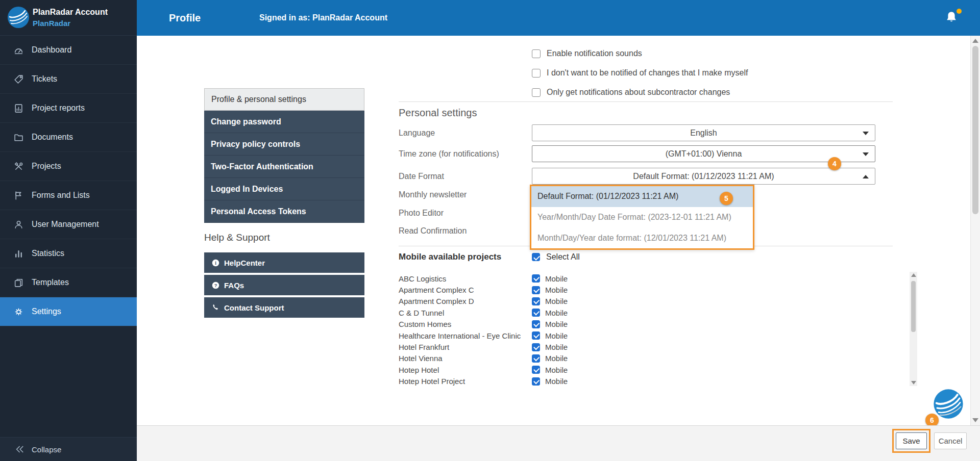  What do you see at coordinates (52, 137) in the screenshot?
I see `sidebar-item-label: Documents` at bounding box center [52, 137].